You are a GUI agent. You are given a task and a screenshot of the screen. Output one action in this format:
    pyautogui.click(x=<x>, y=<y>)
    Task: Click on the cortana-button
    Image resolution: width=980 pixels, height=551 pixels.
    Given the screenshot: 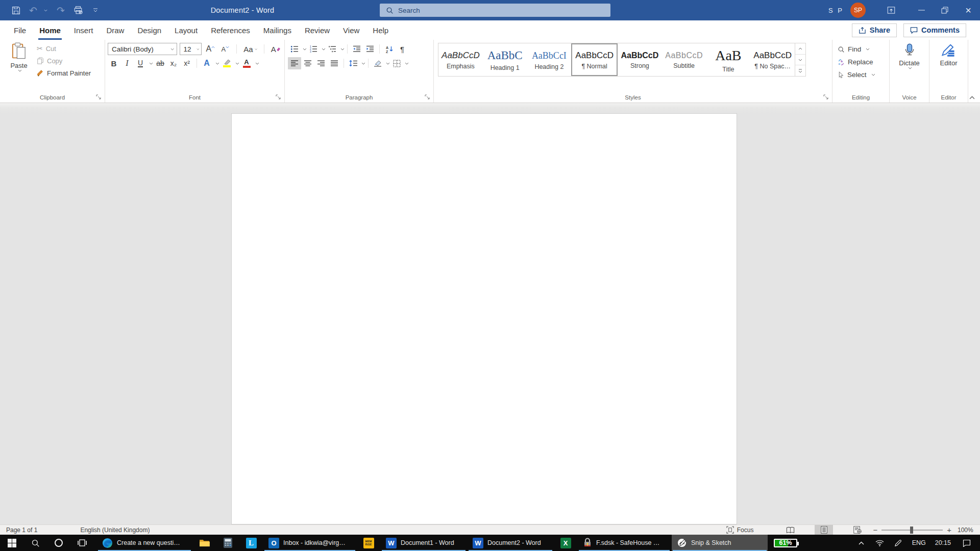 What is the action you would take?
    pyautogui.click(x=59, y=543)
    